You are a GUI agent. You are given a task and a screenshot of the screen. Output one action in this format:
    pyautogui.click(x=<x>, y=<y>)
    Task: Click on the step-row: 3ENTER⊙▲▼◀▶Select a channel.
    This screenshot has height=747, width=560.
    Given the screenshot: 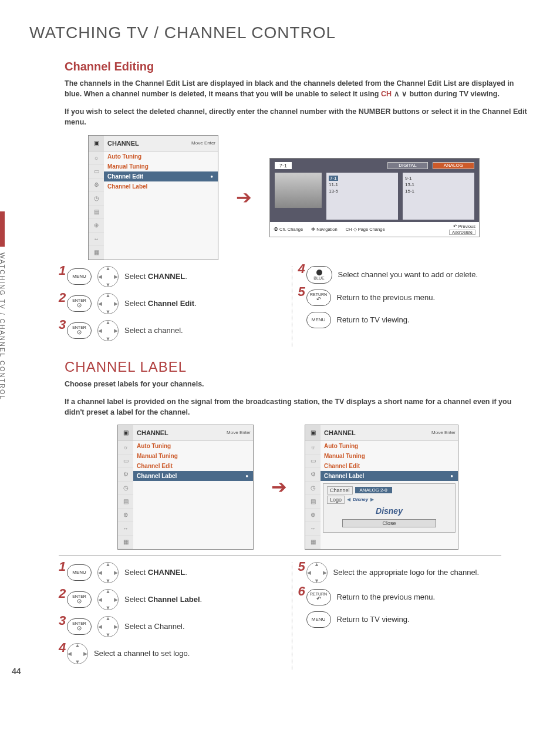 What is the action you would take?
    pyautogui.click(x=173, y=331)
    